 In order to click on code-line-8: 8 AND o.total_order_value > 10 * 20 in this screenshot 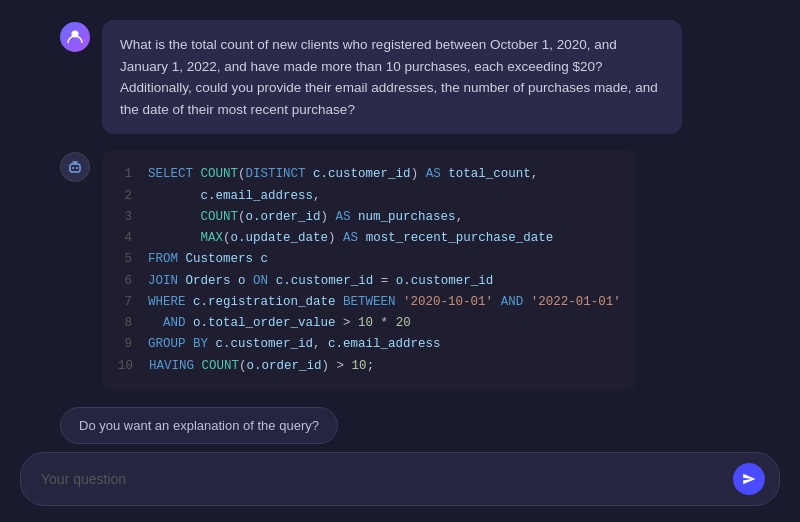, I will do `click(370, 324)`.